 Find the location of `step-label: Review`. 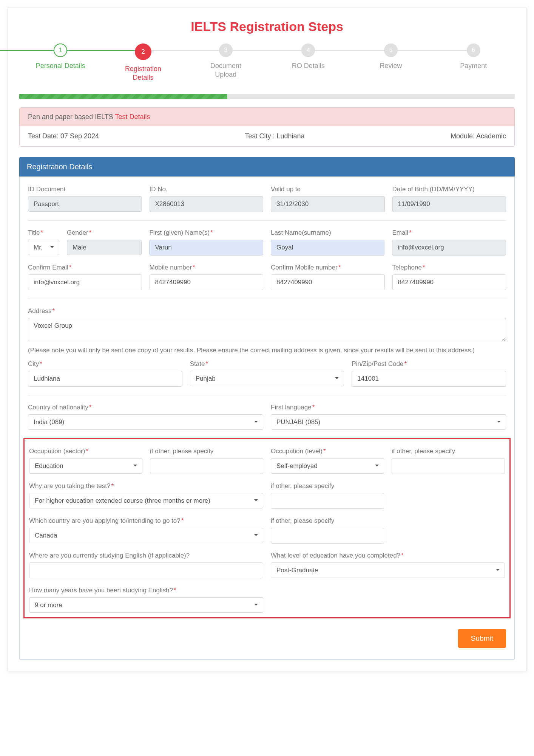

step-label: Review is located at coordinates (391, 66).